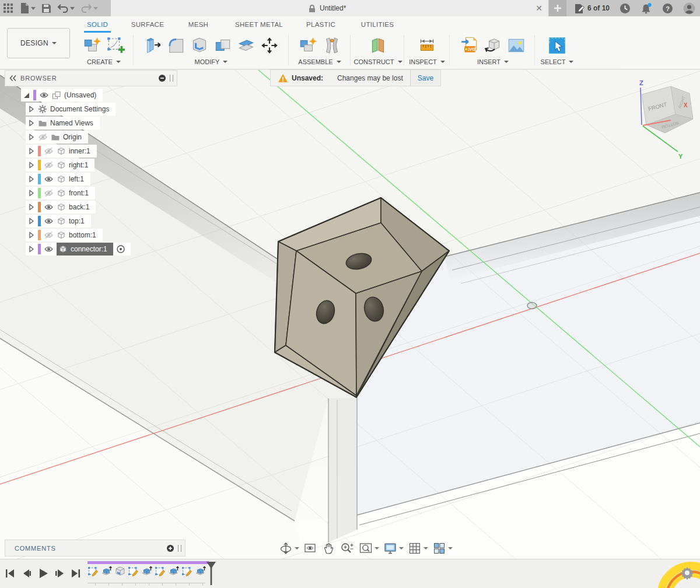 This screenshot has height=588, width=700. Describe the element at coordinates (321, 24) in the screenshot. I see `ribbon-tab-plastic: PLASTIC` at that location.